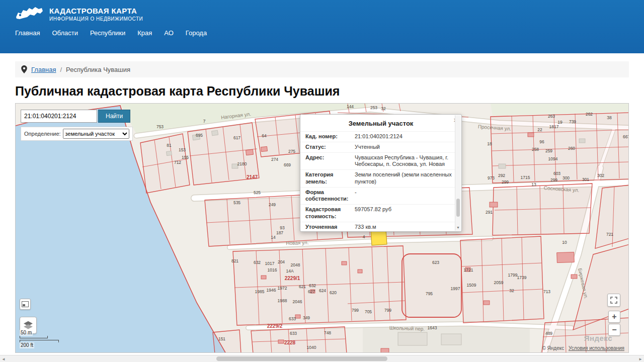  What do you see at coordinates (614, 300) in the screenshot?
I see `fullscreen-icon` at bounding box center [614, 300].